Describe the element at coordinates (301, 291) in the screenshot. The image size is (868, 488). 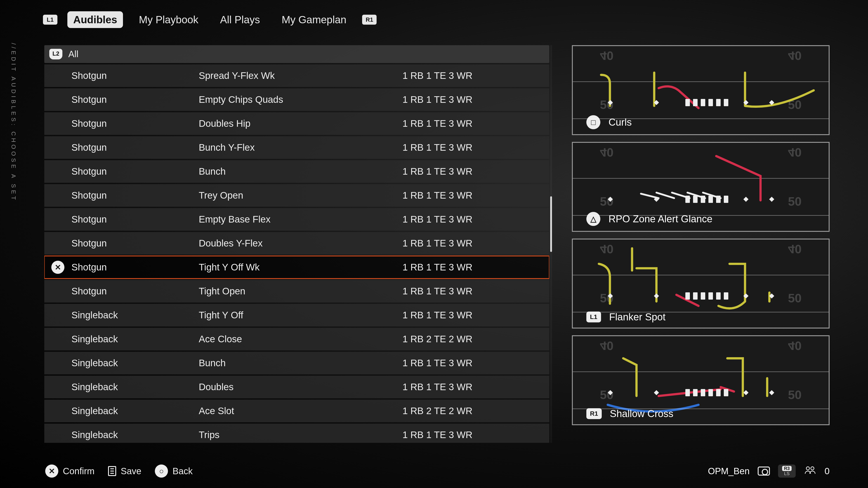
I see `formation-name: Tight Open` at that location.